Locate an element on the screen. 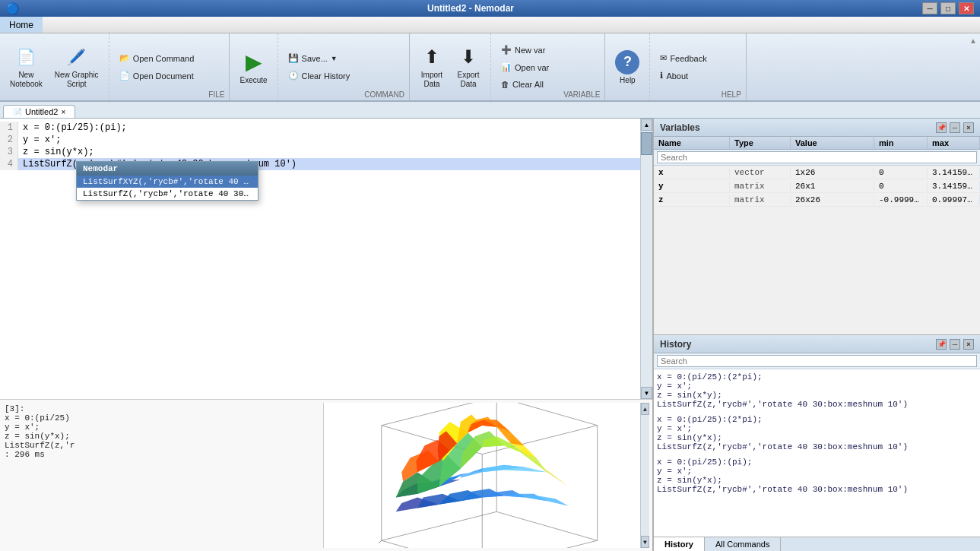  output-text: [3]: x = 0:(pi/25) y = x'; z = sin(y*x);… is located at coordinates (163, 476).